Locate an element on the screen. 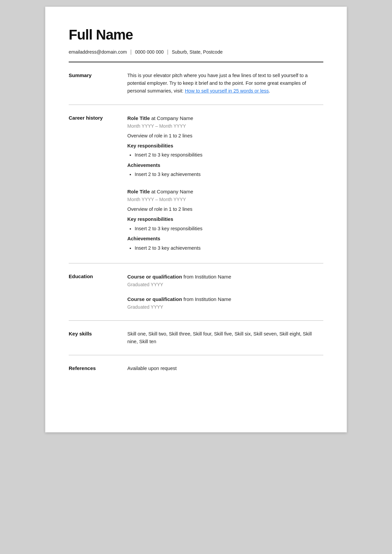 This screenshot has height=554, width=392. education-label: Education is located at coordinates (98, 292).